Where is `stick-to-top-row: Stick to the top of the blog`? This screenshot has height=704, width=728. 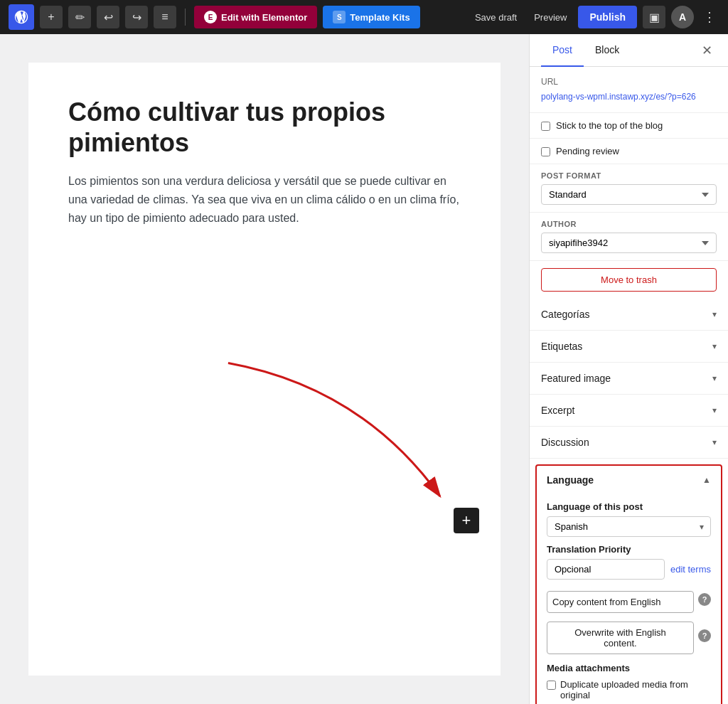 stick-to-top-row: Stick to the top of the blog is located at coordinates (628, 126).